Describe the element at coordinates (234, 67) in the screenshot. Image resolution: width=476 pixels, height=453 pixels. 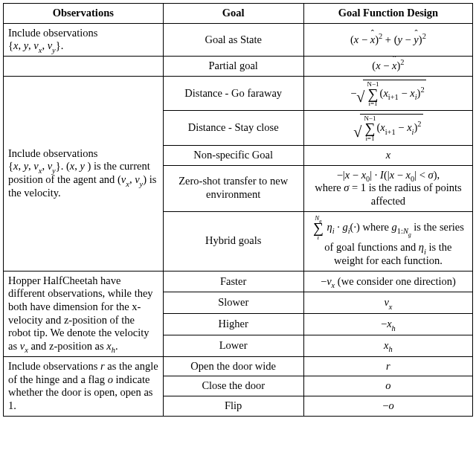
I see `goal-cell: Partial goal` at that location.